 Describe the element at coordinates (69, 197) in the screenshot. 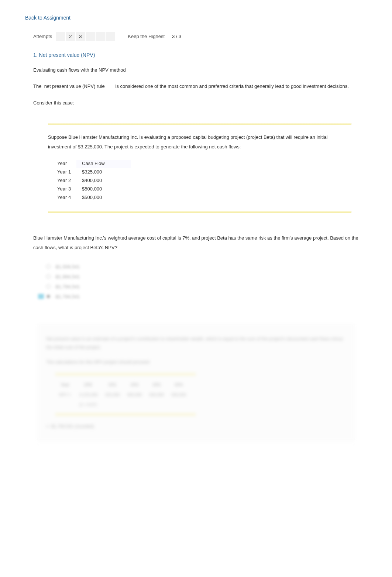

I see `cell-year: Year 4` at that location.